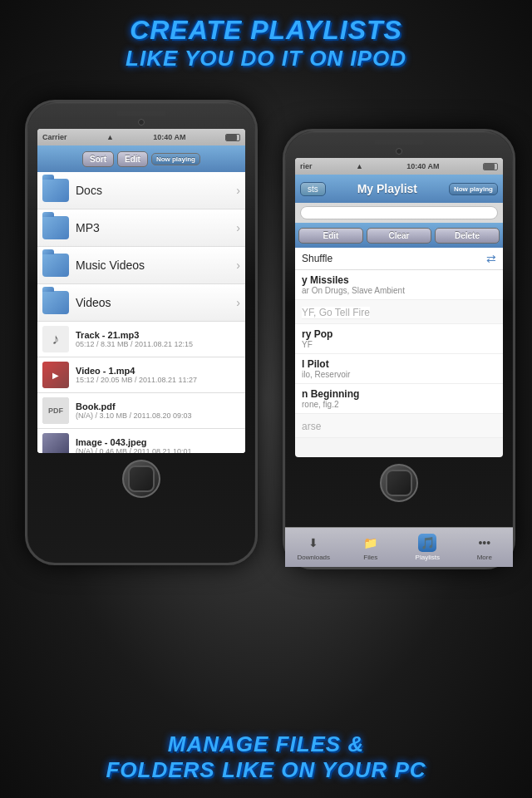 The height and width of the screenshot is (798, 532). Describe the element at coordinates (56, 303) in the screenshot. I see `folder-icon-videos` at that location.